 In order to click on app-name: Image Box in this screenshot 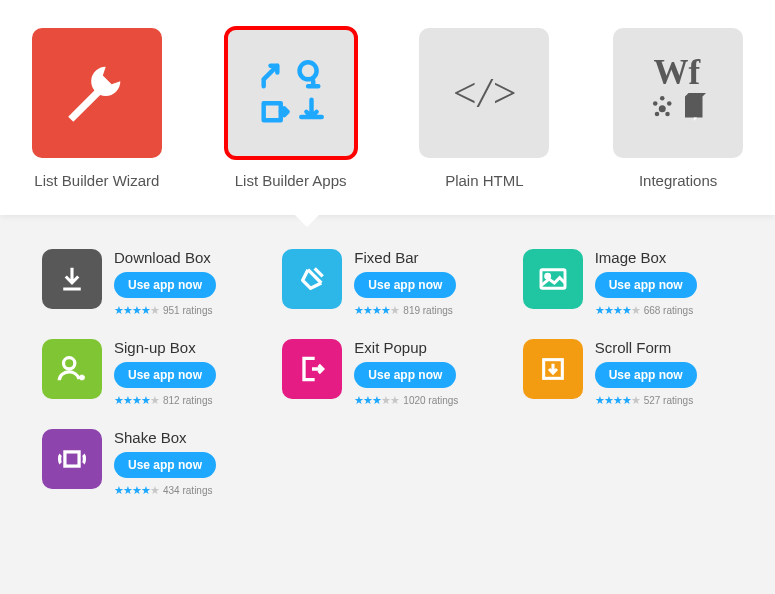, I will do `click(646, 258)`.